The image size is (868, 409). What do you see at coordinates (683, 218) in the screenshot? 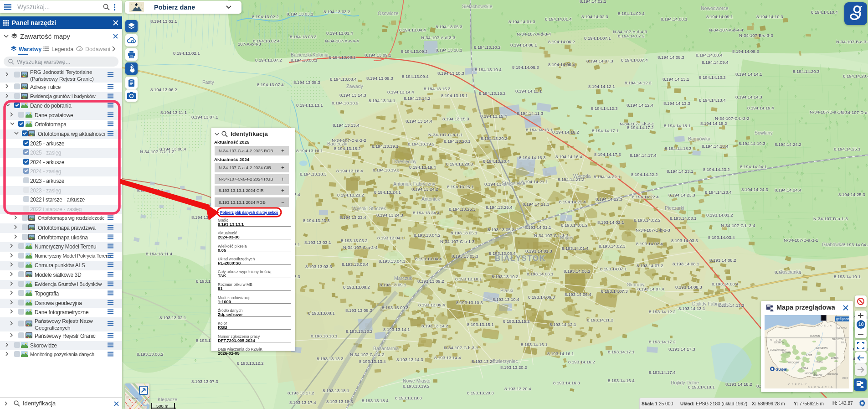
I see `svg-text: 8.193.14.03.1` at bounding box center [683, 218].